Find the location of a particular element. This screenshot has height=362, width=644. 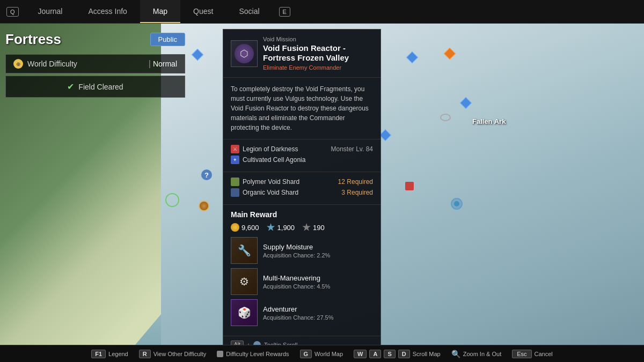

mission-objective: Eliminate Enemy Commander is located at coordinates (318, 68).